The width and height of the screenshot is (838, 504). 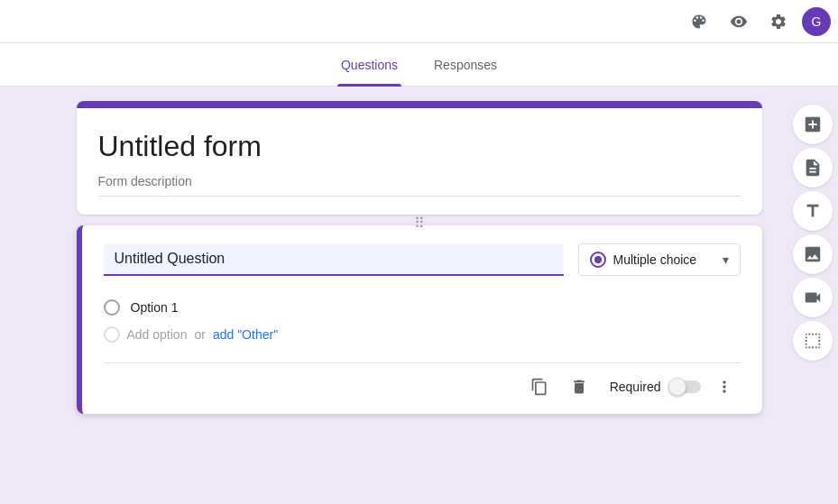 I want to click on required-section: Required, so click(x=655, y=387).